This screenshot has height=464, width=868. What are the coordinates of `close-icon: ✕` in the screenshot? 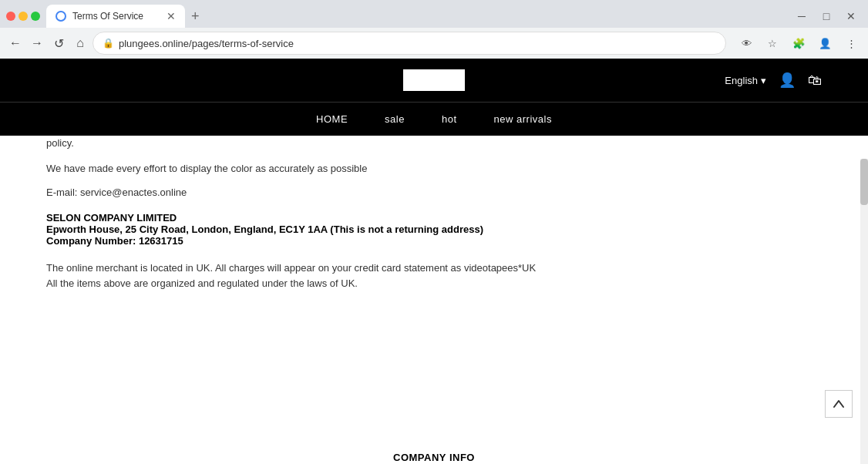 It's located at (851, 16).